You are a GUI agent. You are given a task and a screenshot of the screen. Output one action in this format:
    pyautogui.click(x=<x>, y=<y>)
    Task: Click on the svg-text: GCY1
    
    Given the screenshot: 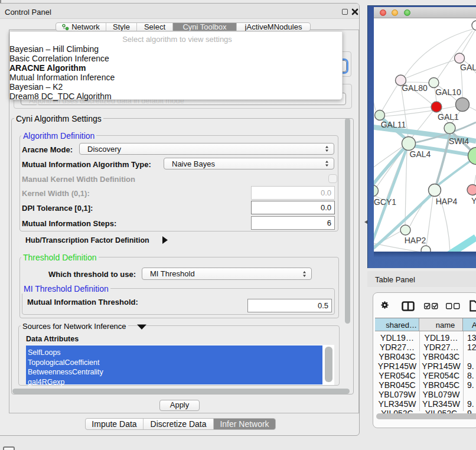 What is the action you would take?
    pyautogui.click(x=385, y=202)
    